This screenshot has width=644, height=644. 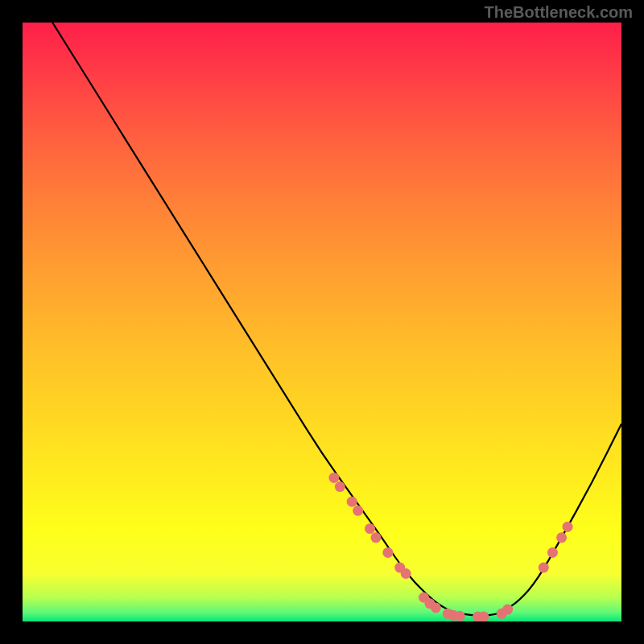 I want to click on attribution-text: TheBottleneck.com, so click(x=559, y=13).